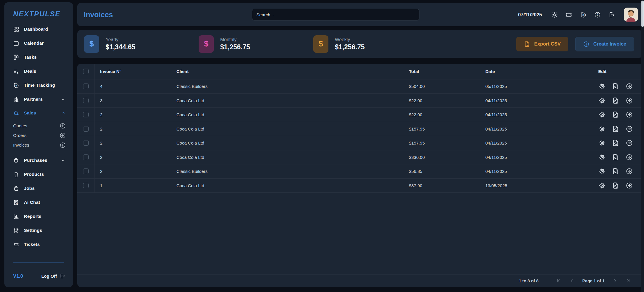 This screenshot has height=292, width=644. Describe the element at coordinates (572, 281) in the screenshot. I see `prev-page-icon` at that location.